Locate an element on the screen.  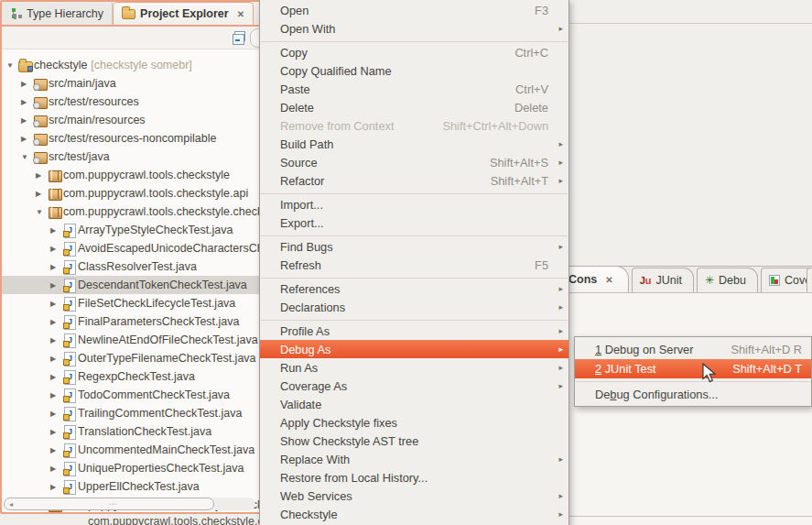
menu-item: Refresh F5 ▸ is located at coordinates (414, 265).